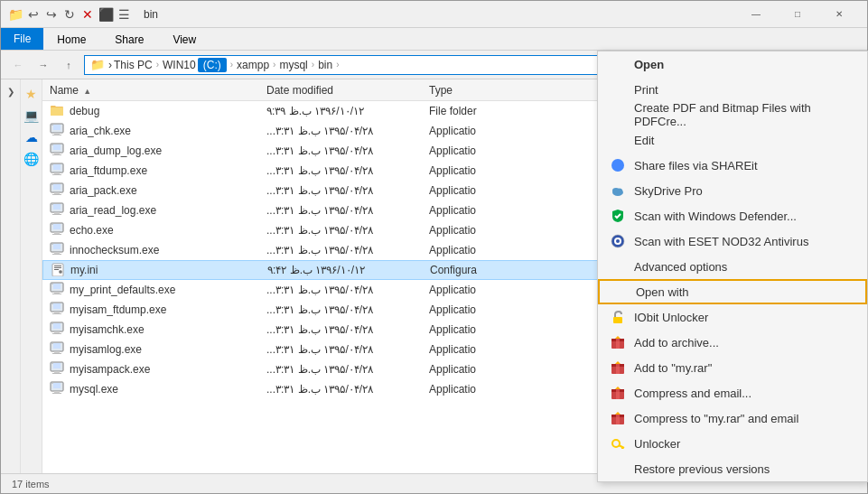 The image size is (868, 494). I want to click on up-button: ↑, so click(69, 65).